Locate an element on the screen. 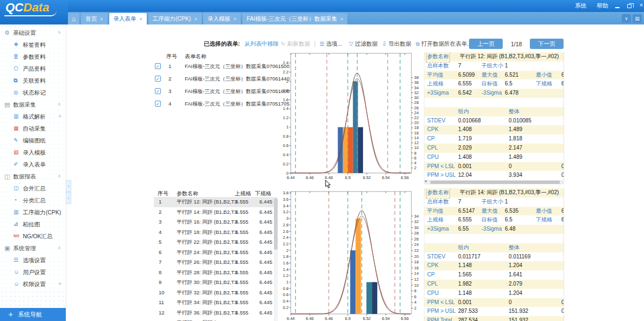  param-row: 8平行距 28: 间距 (B1,B2,T3...6.5556.445 is located at coordinates (214, 273).